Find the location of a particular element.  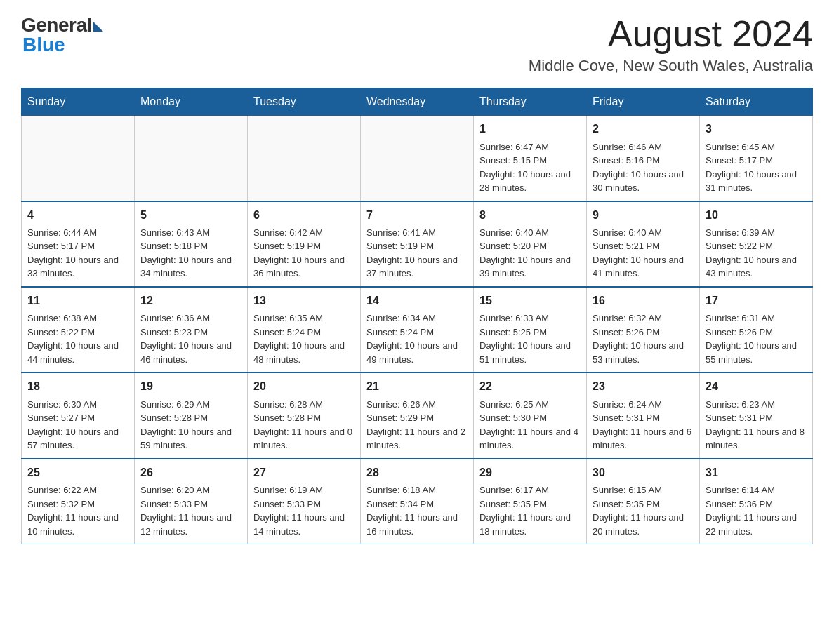

day-number: 14 is located at coordinates (417, 301).